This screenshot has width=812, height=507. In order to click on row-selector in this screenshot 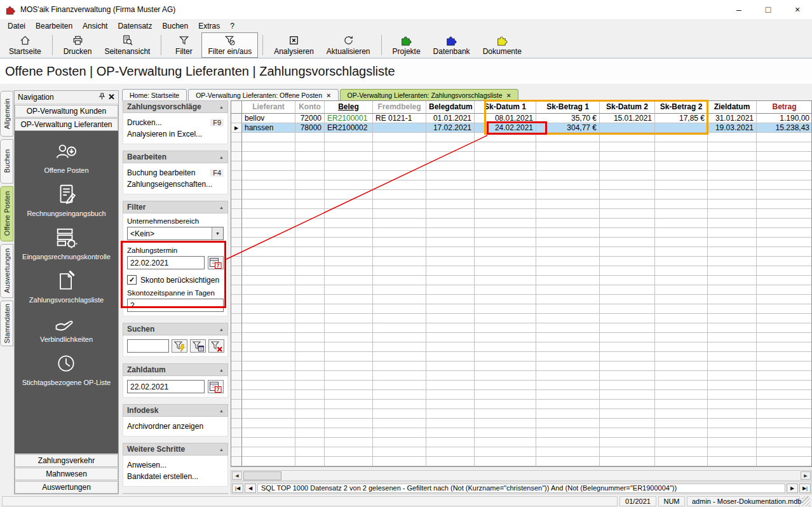, I will do `click(236, 118)`.